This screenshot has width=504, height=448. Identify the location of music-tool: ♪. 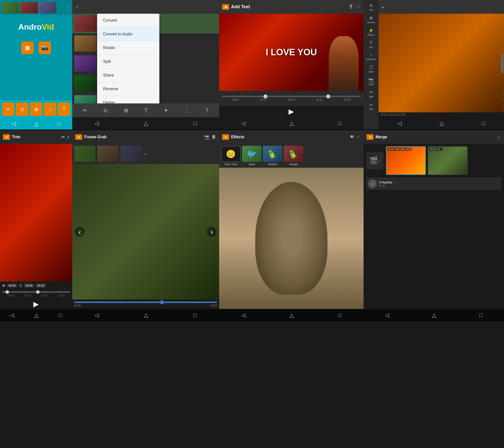
(50, 109).